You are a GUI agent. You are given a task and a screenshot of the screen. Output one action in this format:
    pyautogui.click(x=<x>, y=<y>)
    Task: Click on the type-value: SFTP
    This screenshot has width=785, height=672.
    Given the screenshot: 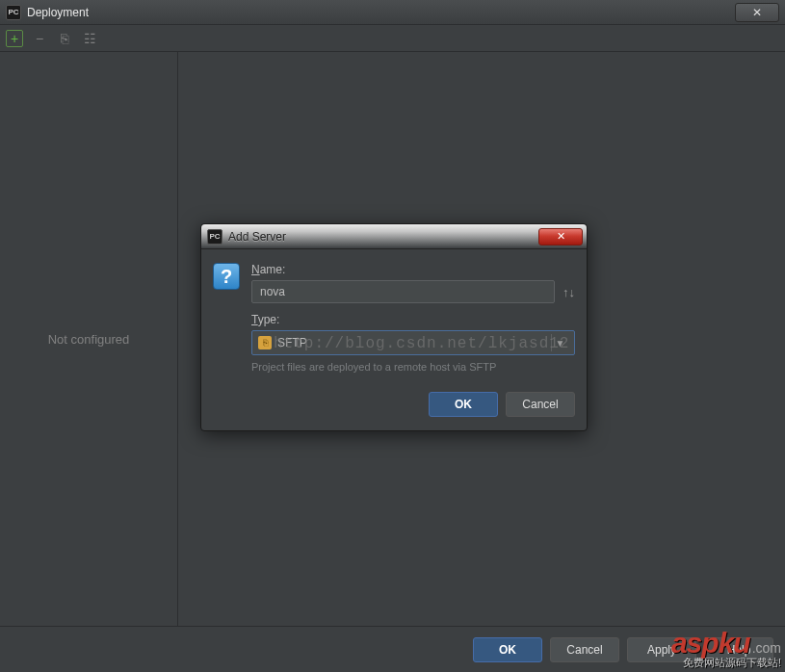 What is the action you would take?
    pyautogui.click(x=411, y=343)
    